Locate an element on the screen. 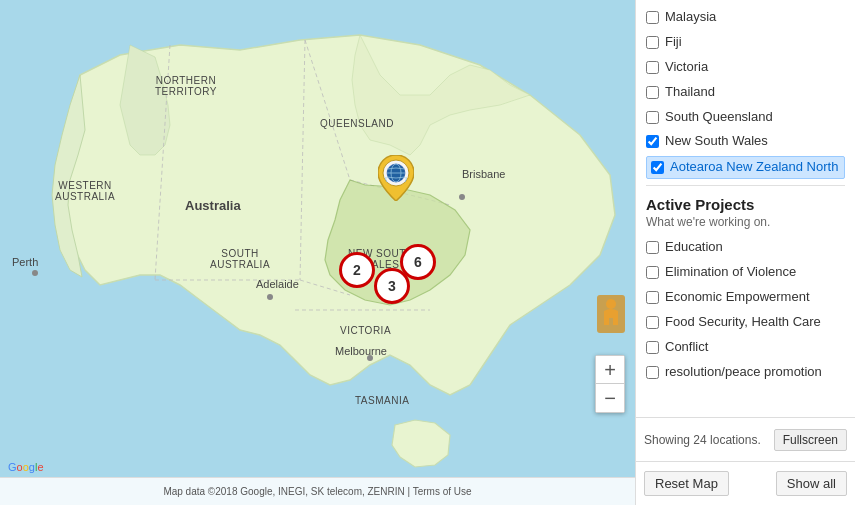  active-projects-title: Active Projects is located at coordinates (746, 204).